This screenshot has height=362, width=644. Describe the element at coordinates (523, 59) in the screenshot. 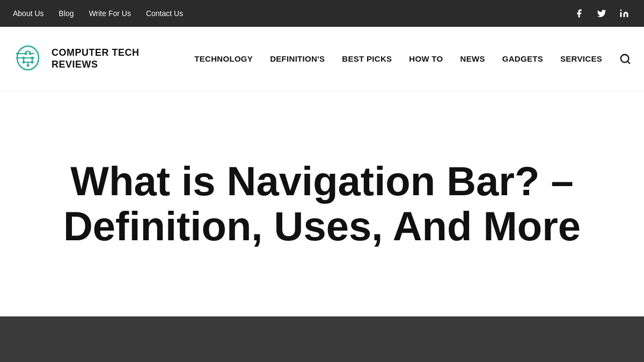

I see `nav-gadgets: GADGETS` at that location.